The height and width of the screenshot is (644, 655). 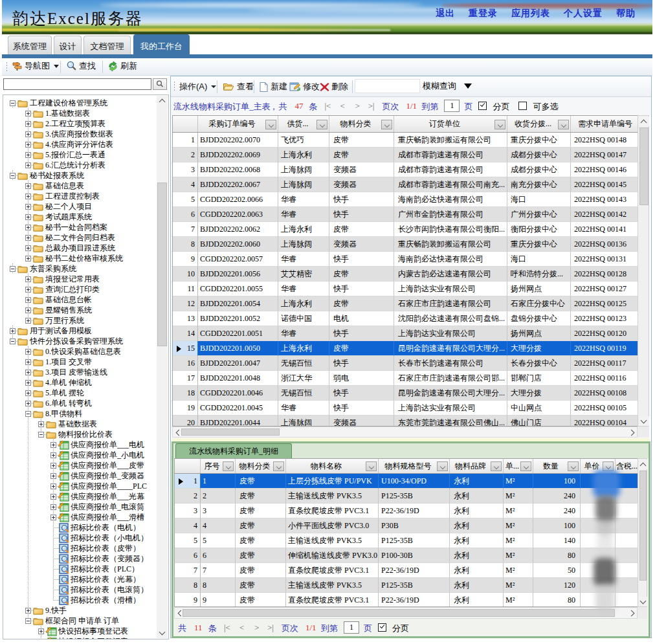 What do you see at coordinates (371, 106) in the screenshot?
I see `last-page-button: >|` at bounding box center [371, 106].